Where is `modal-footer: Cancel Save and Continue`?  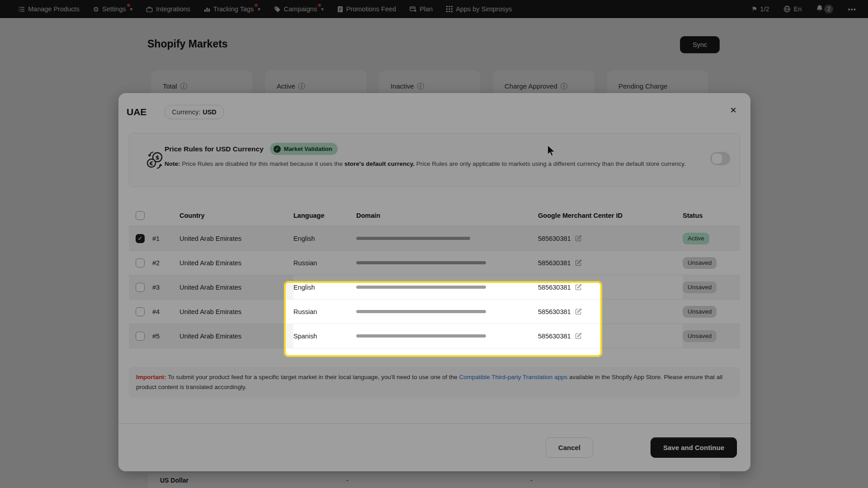
modal-footer: Cancel Save and Continue is located at coordinates (434, 447).